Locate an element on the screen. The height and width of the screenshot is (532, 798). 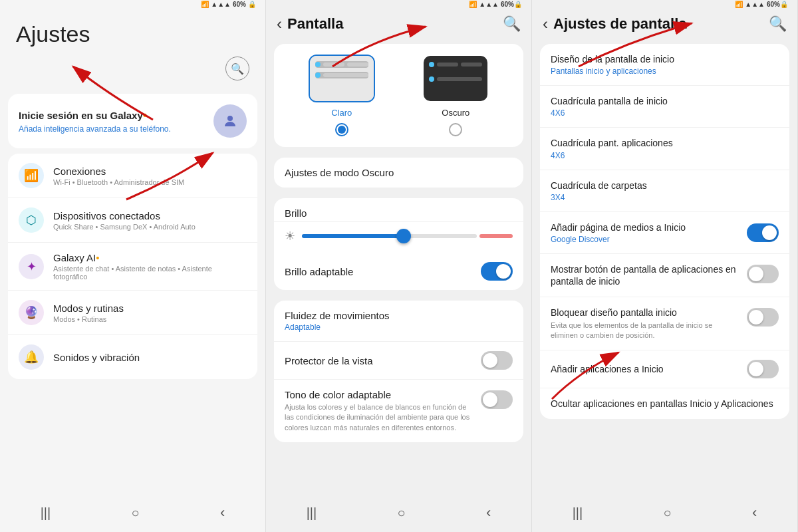
status-icons-3: 📶 ▲▲▲ 60%🔒 is located at coordinates (761, 4).